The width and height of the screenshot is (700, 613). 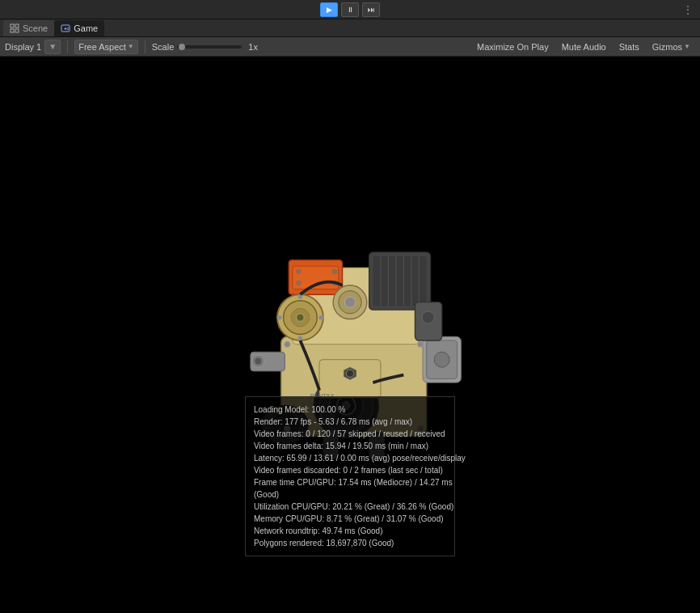 I want to click on top-playback-bar: ▶ ⏸ ⏭ ⋮, so click(x=350, y=10).